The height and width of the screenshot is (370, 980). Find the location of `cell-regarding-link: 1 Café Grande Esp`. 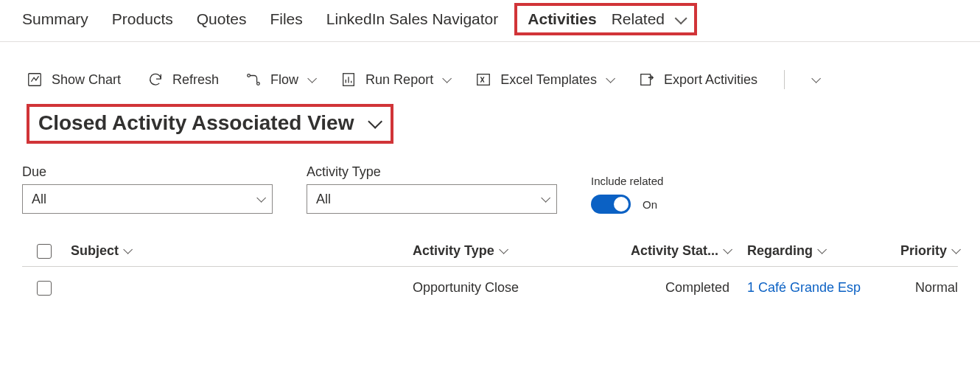

cell-regarding-link: 1 Café Grande Esp is located at coordinates (799, 287).